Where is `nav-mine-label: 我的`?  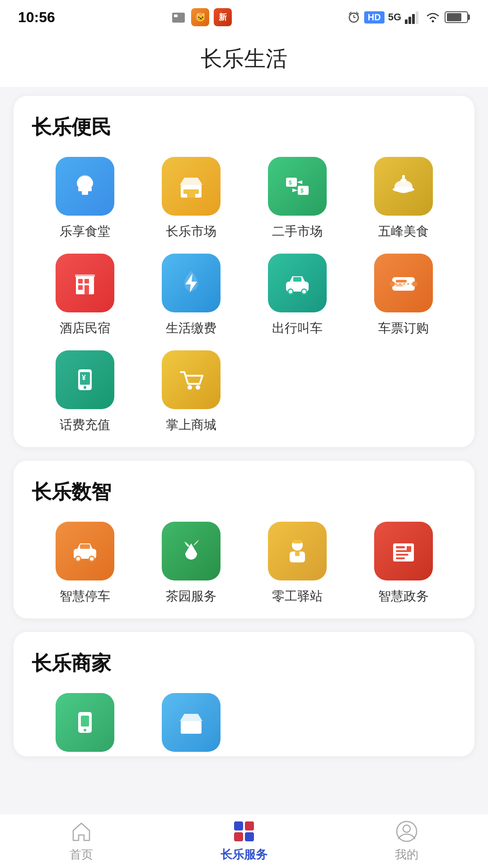
nav-mine-label: 我的 is located at coordinates (407, 854).